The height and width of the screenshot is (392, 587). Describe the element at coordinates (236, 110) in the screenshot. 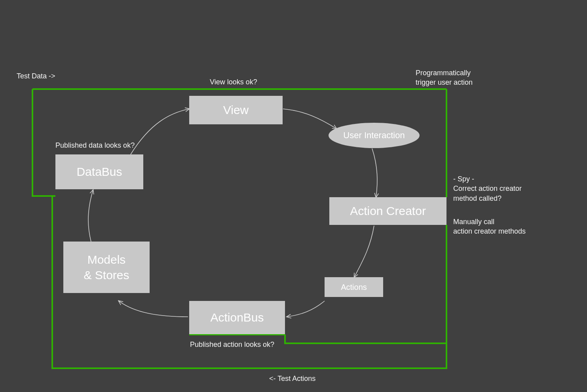

I see `node-view: View` at that location.